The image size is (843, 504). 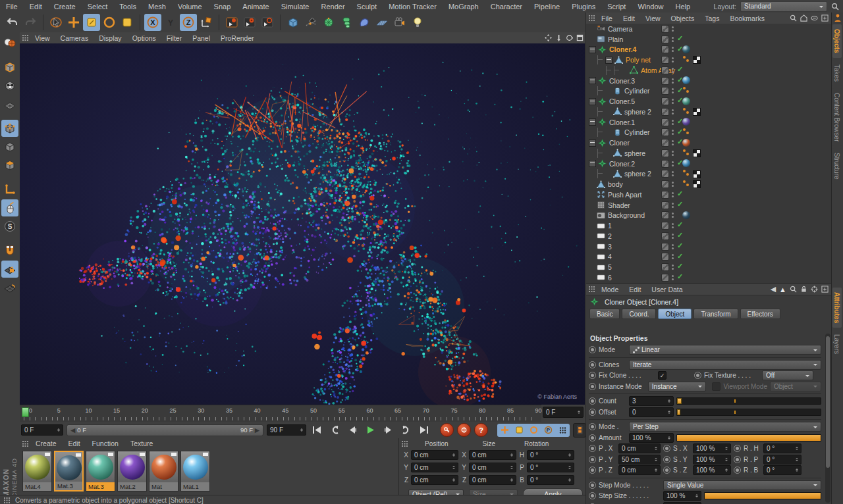 I want to click on instance-mode-dropdown: Instance, so click(x=677, y=387).